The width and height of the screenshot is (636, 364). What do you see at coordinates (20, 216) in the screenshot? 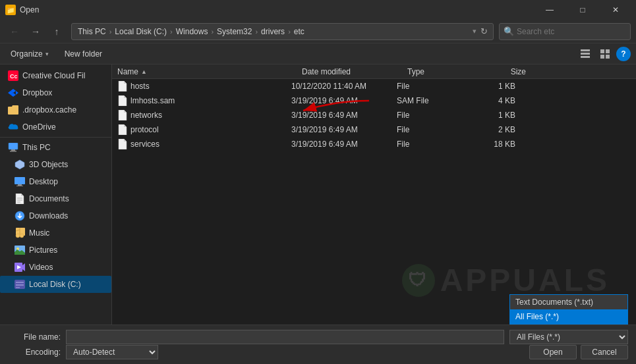
I see `downloads-icon` at bounding box center [20, 216].